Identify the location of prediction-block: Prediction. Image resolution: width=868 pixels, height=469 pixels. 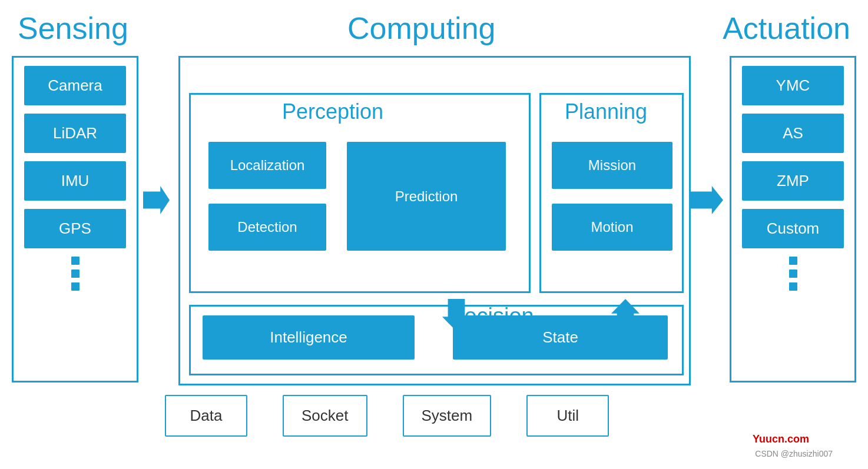
(426, 197).